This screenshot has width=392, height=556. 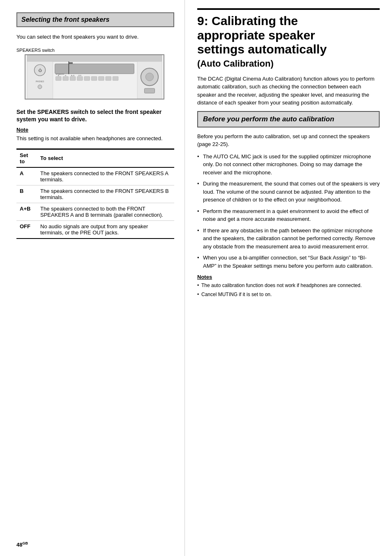 What do you see at coordinates (95, 77) in the screenshot?
I see `device-diagram: ⏻ PHONES A B A+B OFF` at bounding box center [95, 77].